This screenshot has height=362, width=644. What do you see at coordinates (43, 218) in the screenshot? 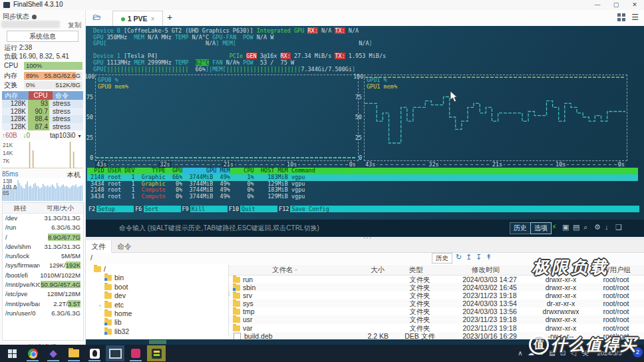
I see `disk-row: /dev31.3G/31.3G` at bounding box center [43, 218].